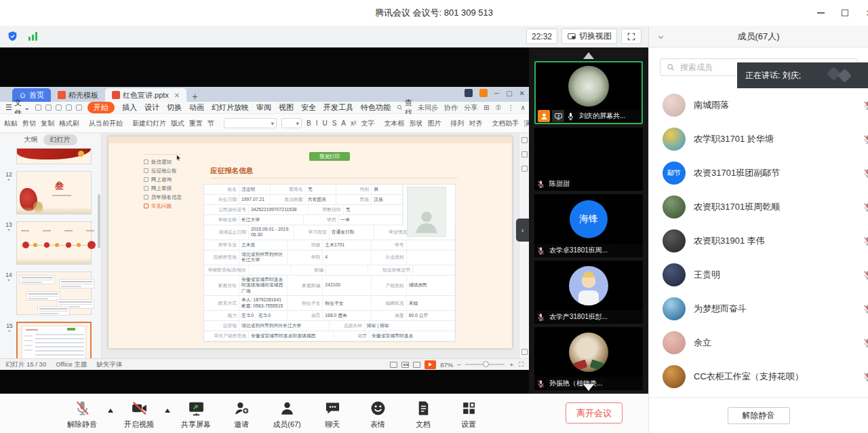 The width and height of the screenshot is (868, 433). Describe the element at coordinates (33, 37) in the screenshot. I see `network-signal-icon` at that location.